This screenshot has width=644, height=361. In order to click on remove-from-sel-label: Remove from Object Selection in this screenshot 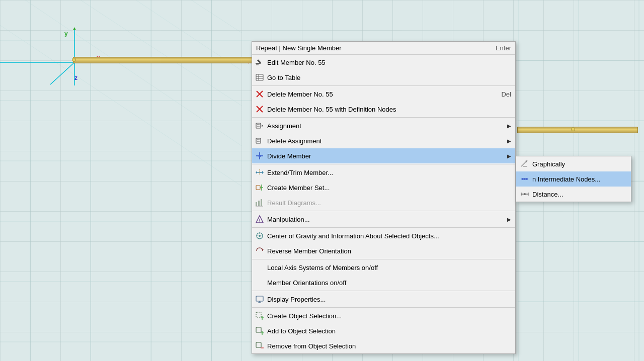, I will do `click(389, 346)`.